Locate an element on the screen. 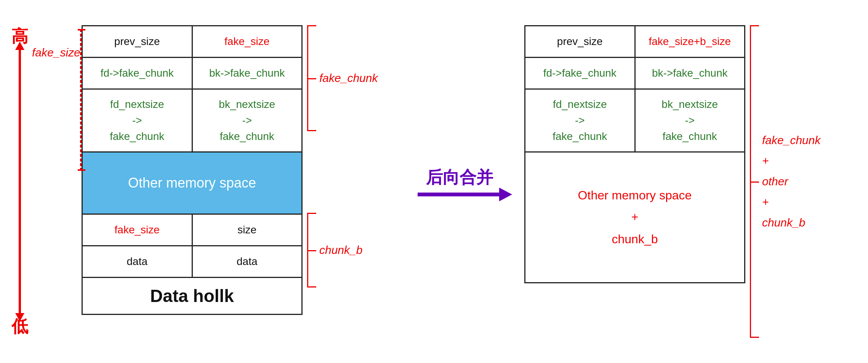 Image resolution: width=868 pixels, height=363 pixels. left-diagram-braces: fake_chunk chunk_b is located at coordinates (351, 182).